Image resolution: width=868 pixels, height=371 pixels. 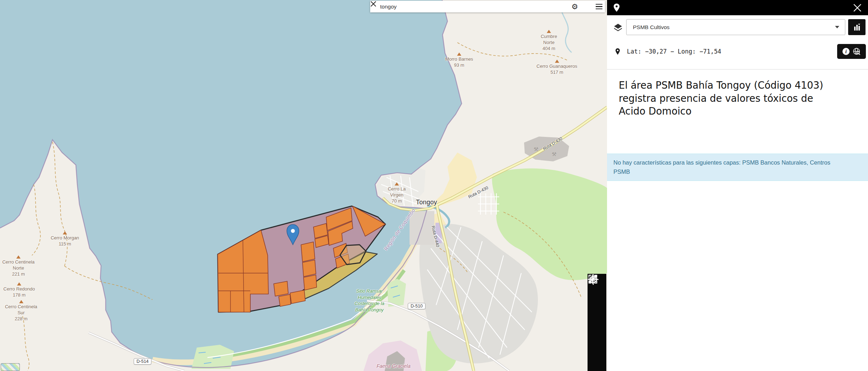 I want to click on peak-label: Cerro Redondo178 m, so click(x=19, y=290).